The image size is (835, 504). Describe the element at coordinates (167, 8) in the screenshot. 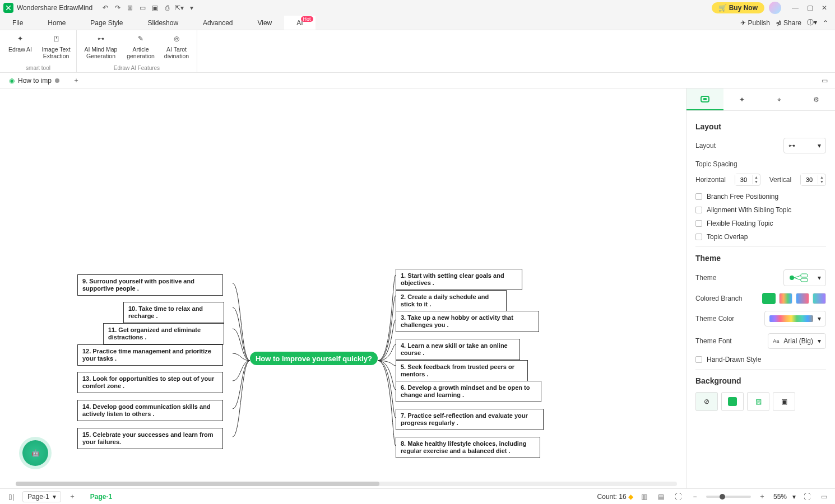

I see `print-icon: ⎙` at that location.